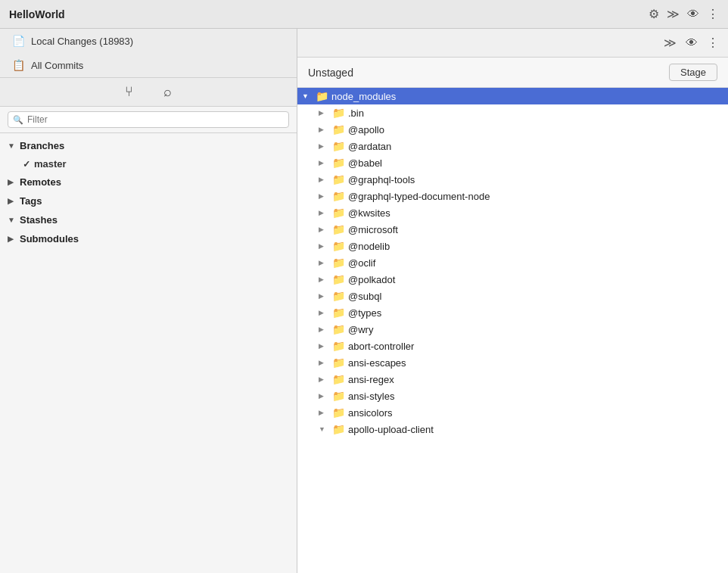  Describe the element at coordinates (324, 313) in the screenshot. I see `types-arrow: ▶` at that location.